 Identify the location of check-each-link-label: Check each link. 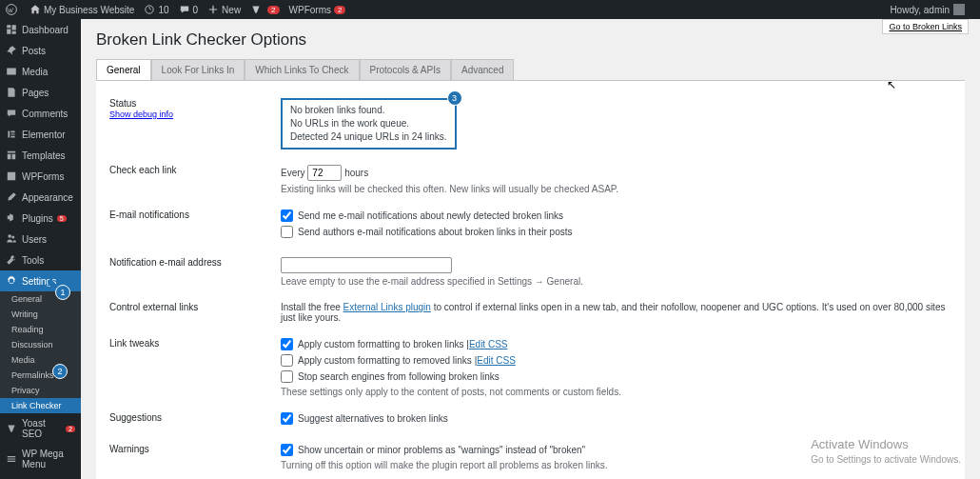
(195, 179).